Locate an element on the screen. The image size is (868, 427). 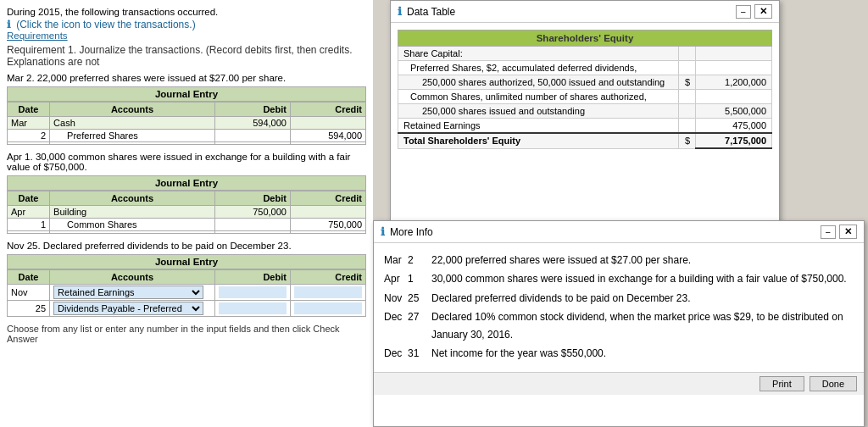
entry1-month: Mar is located at coordinates (29, 124).